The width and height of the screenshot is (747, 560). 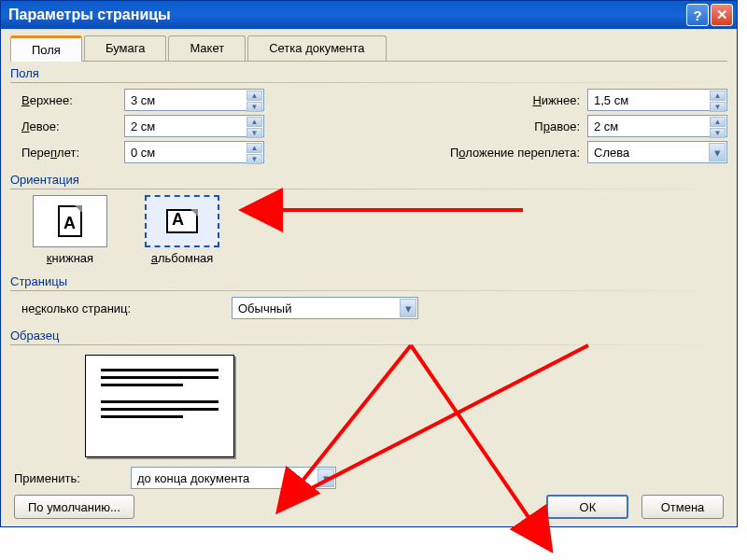 I want to click on preview-page-icon, so click(x=160, y=406).